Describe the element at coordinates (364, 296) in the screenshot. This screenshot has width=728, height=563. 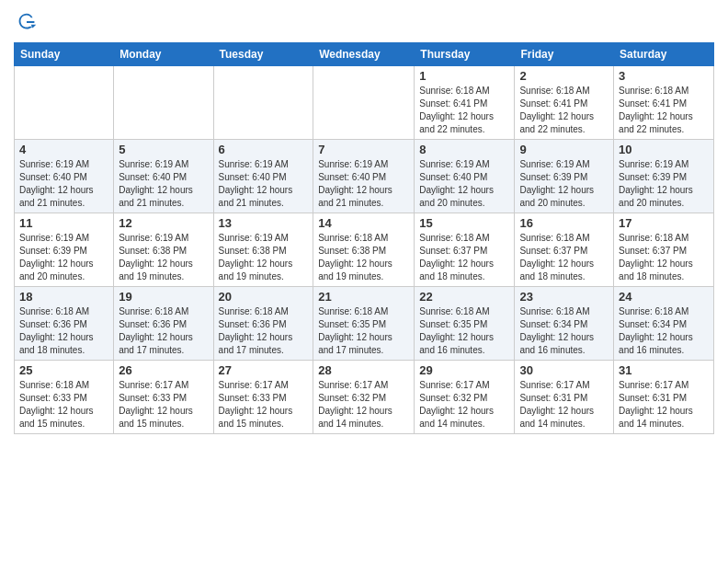
I see `day-number: 21` at that location.